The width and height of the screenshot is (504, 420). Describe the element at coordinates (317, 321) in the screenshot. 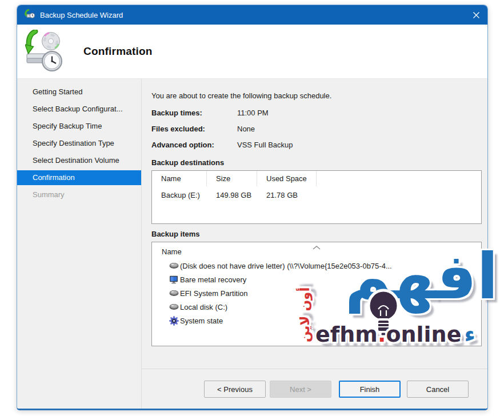

I see `list-item: System state` at that location.